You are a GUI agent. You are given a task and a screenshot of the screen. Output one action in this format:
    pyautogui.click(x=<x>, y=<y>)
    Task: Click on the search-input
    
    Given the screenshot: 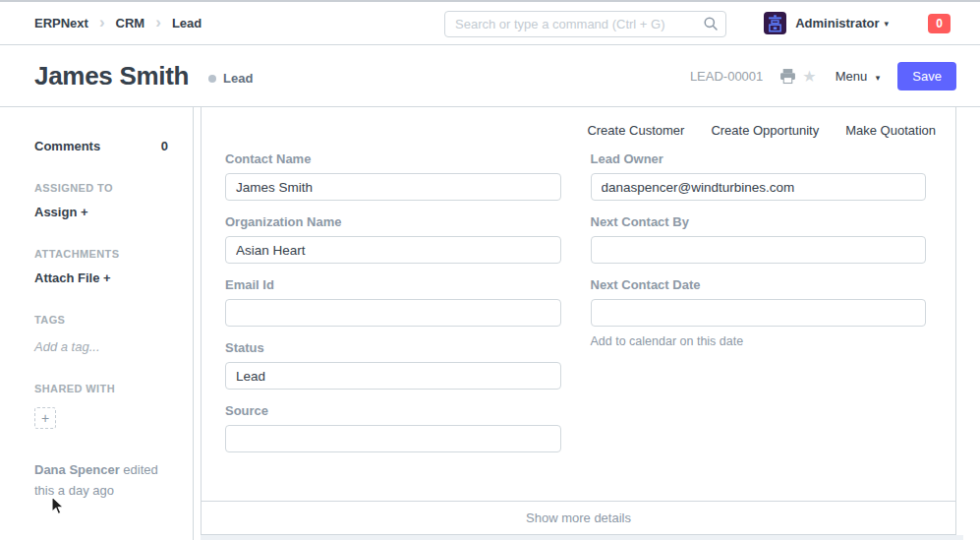 What is the action you would take?
    pyautogui.click(x=586, y=24)
    